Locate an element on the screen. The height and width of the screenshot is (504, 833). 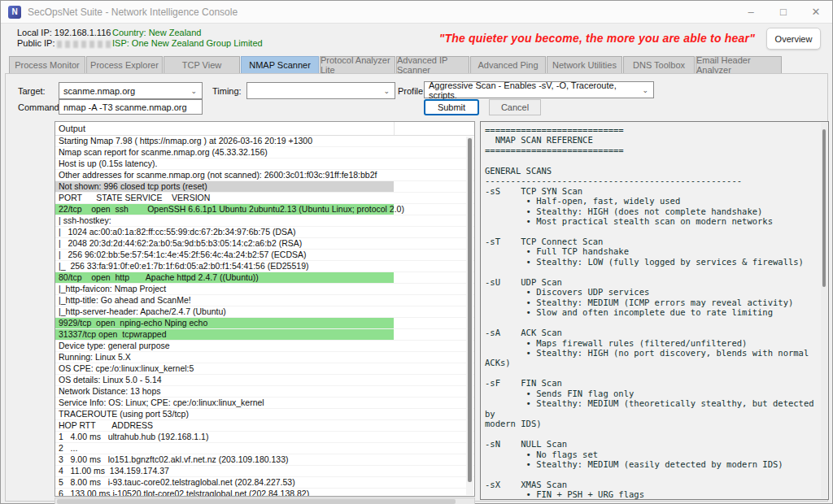
app-icon: N is located at coordinates (15, 12).